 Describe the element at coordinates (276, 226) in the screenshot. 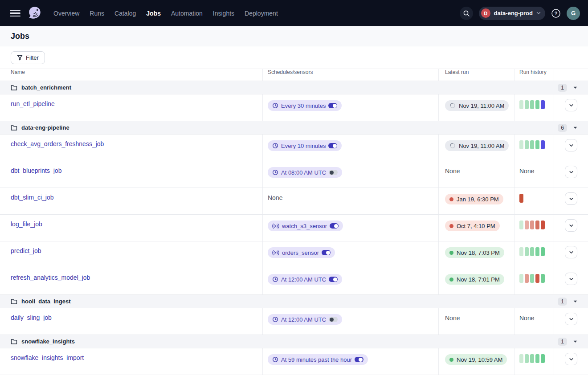

I see `sensor-icon` at that location.